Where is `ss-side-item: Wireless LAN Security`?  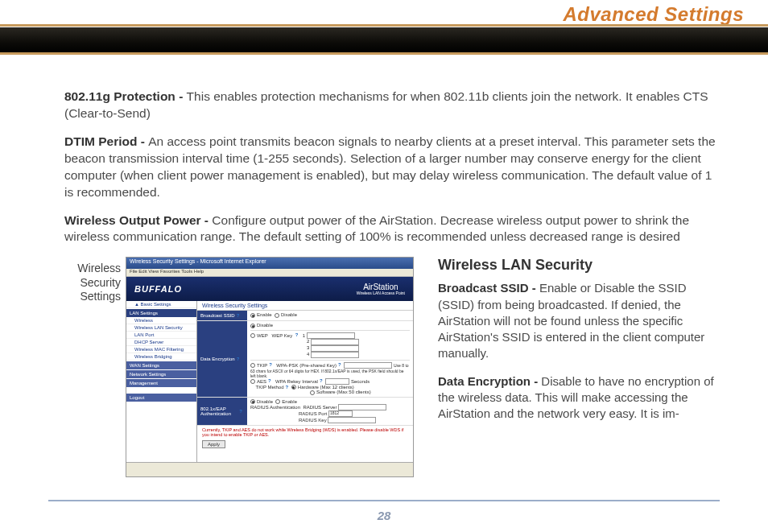 ss-side-item: Wireless LAN Security is located at coordinates (161, 328).